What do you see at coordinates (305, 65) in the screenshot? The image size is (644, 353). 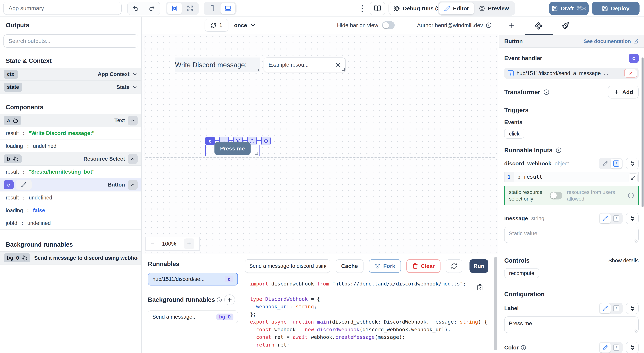 I see `resource-select-component: Example resou...` at bounding box center [305, 65].